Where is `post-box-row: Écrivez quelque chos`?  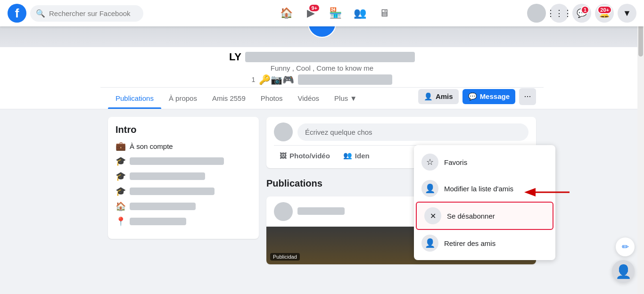 post-box-row: Écrivez quelque chos is located at coordinates (401, 132).